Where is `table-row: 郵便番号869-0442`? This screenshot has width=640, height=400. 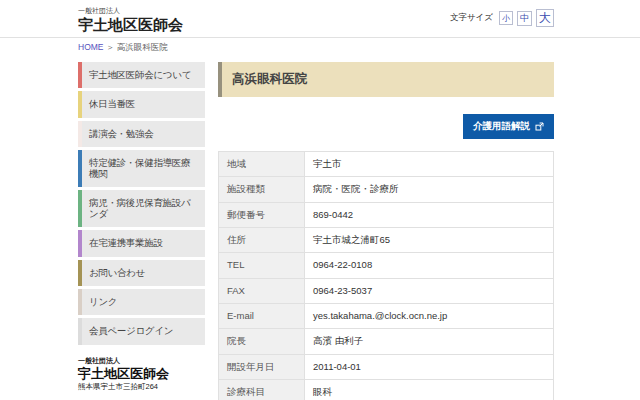 table-row: 郵便番号869-0442 is located at coordinates (386, 214).